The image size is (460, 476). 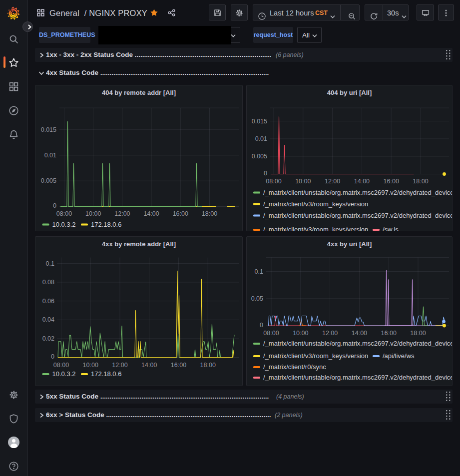 I want to click on svg-text: 0.04, so click(x=48, y=320).